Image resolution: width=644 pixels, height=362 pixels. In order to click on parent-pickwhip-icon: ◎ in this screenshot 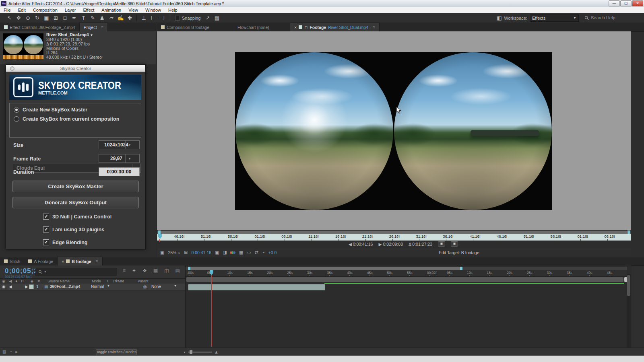, I will do `click(145, 286)`.